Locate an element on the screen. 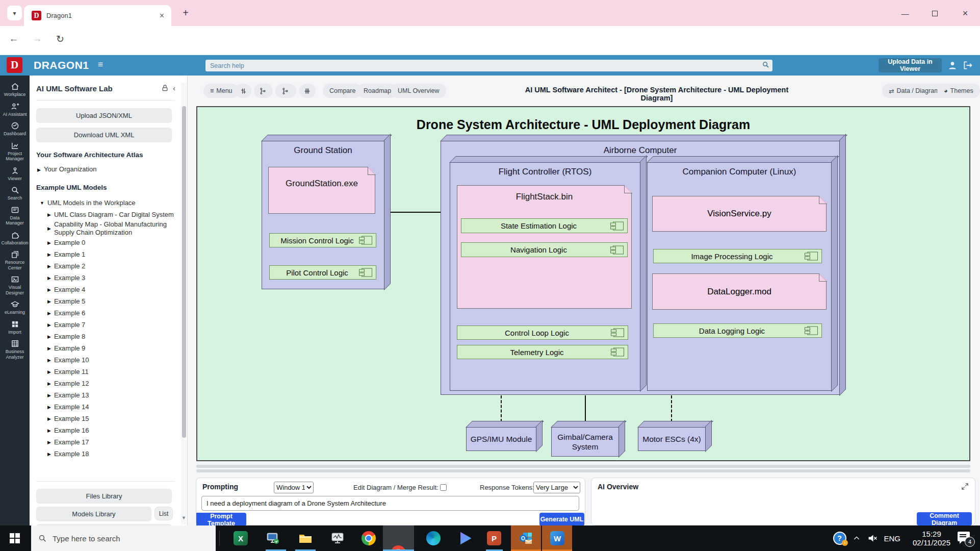 The height and width of the screenshot is (551, 980). compare-button: Compare is located at coordinates (343, 91).